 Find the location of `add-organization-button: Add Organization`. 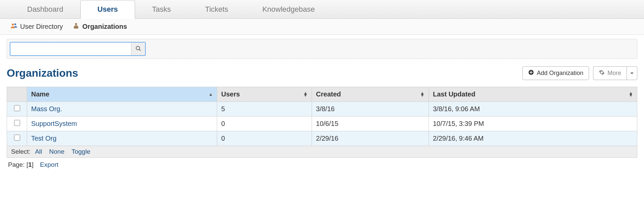

add-organization-button: Add Organization is located at coordinates (556, 73).